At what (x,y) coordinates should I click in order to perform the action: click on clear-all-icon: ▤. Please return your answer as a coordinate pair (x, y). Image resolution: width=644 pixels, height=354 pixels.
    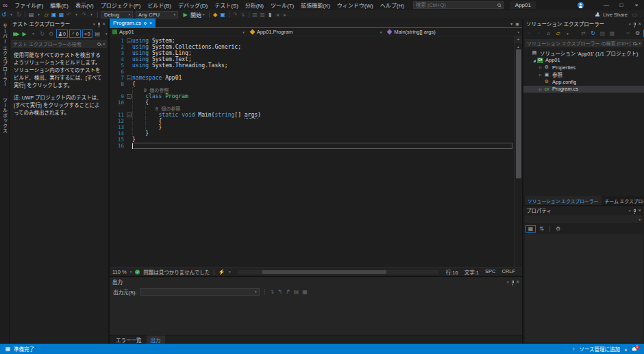
    Looking at the image, I should click on (297, 292).